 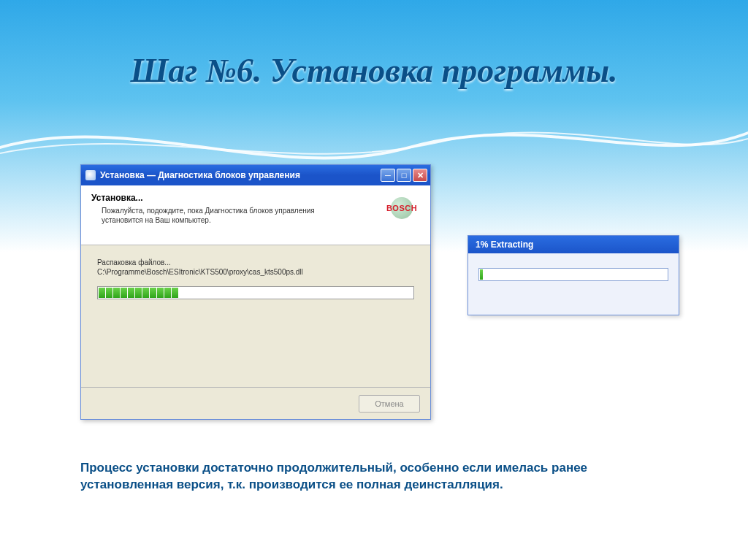 I want to click on slide-caption: Процесс установки достаточно продолжител…, so click(x=373, y=477).